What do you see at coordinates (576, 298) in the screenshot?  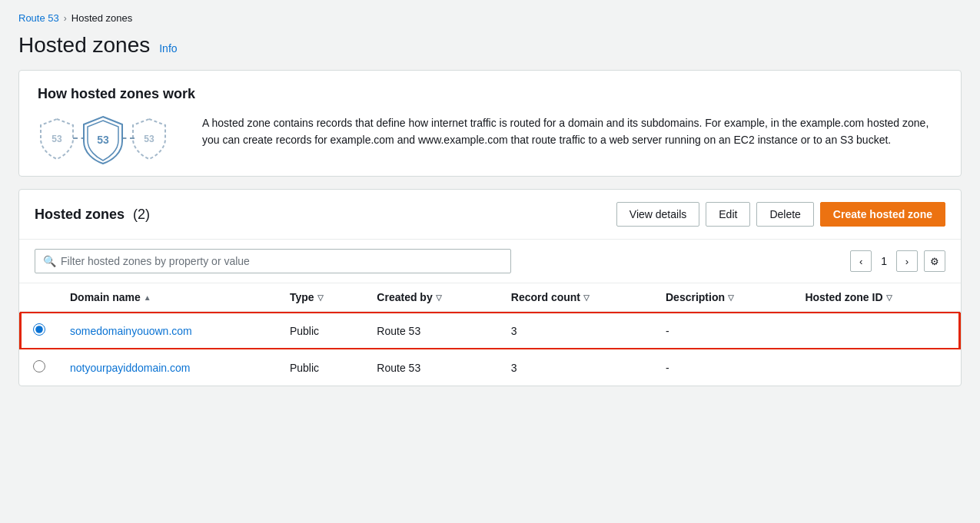 I see `th-record-count: Record count ▽` at bounding box center [576, 298].